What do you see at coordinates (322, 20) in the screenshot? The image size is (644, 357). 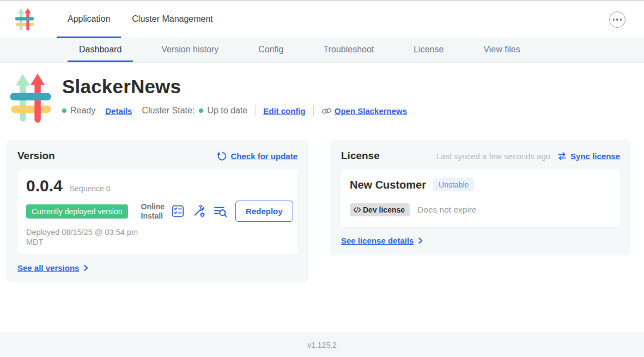 I see `top-navbar: Application Cluster Management` at bounding box center [322, 20].